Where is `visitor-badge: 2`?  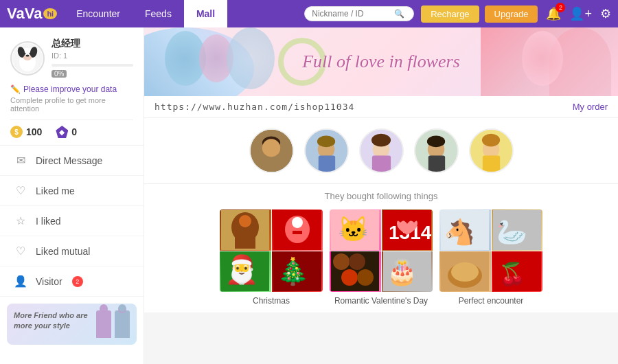 visitor-badge: 2 is located at coordinates (78, 282).